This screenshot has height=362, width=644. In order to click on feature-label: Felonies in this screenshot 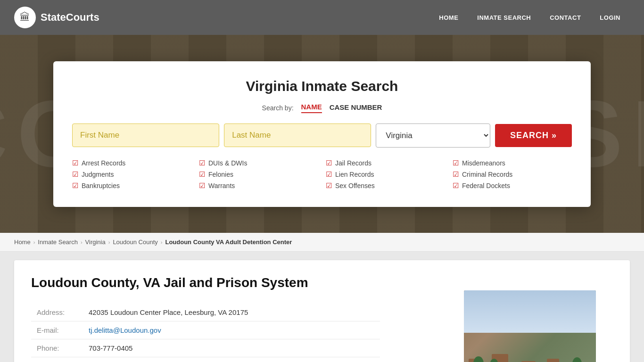, I will do `click(221, 174)`.